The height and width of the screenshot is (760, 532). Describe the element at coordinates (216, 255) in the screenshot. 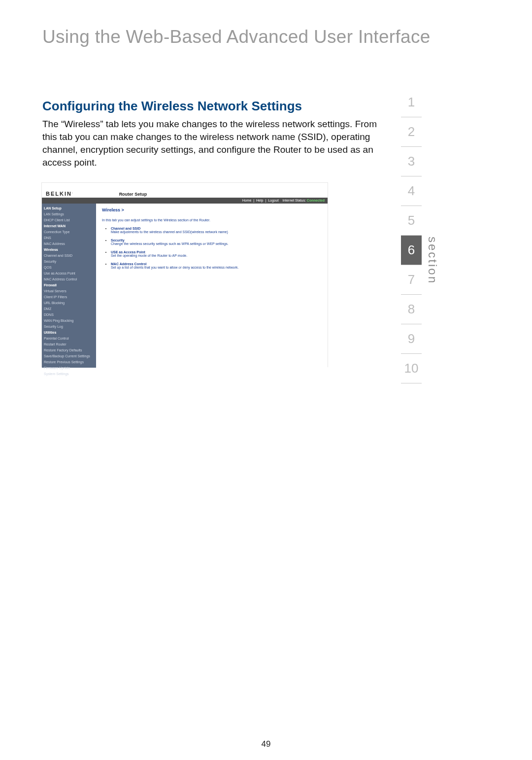

I see `bullet-desc: Set the operating mode of the Router to …` at that location.